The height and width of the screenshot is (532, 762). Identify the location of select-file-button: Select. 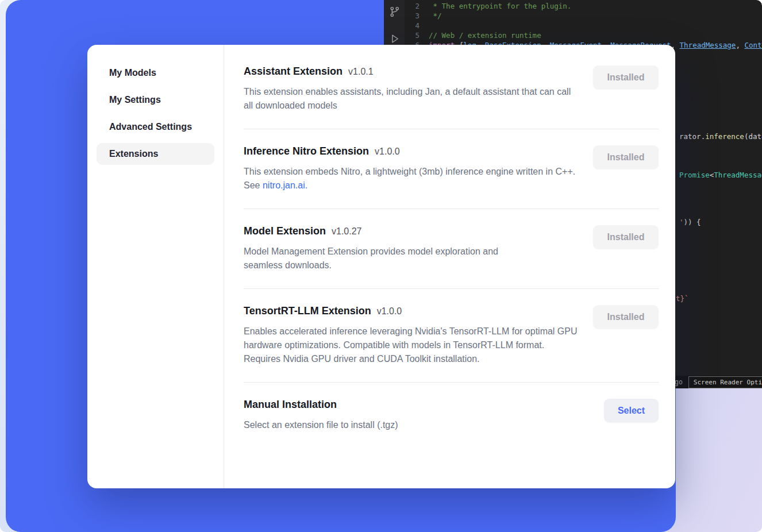
(631, 410).